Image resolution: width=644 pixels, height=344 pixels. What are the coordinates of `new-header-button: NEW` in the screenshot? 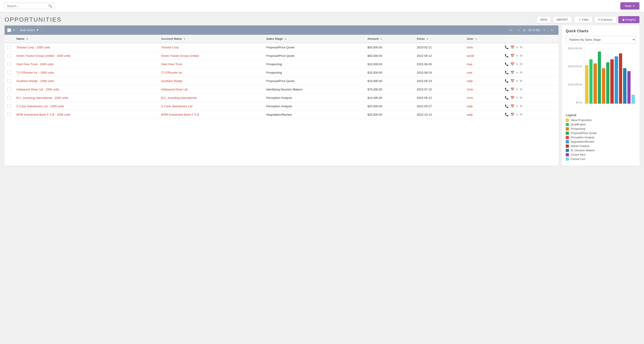 It's located at (544, 20).